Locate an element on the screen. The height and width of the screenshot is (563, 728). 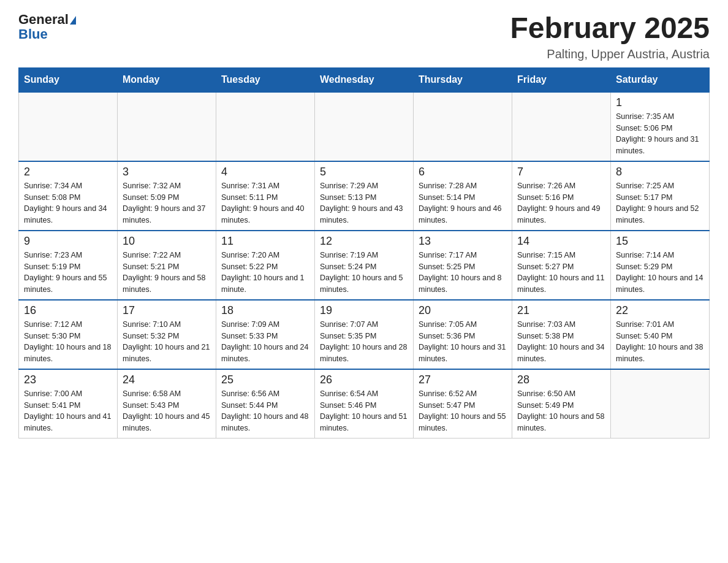
day-number: 19 is located at coordinates (364, 310).